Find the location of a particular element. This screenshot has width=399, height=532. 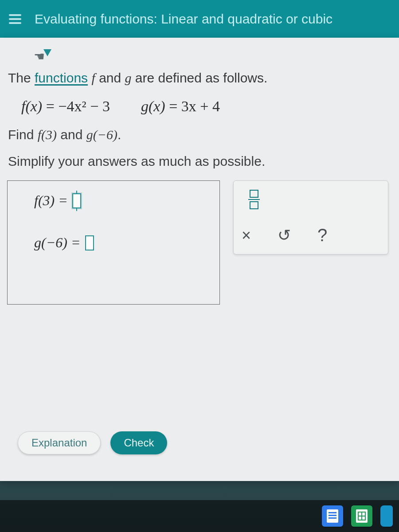

g-rhs: = 3x + 4 is located at coordinates (192, 106).